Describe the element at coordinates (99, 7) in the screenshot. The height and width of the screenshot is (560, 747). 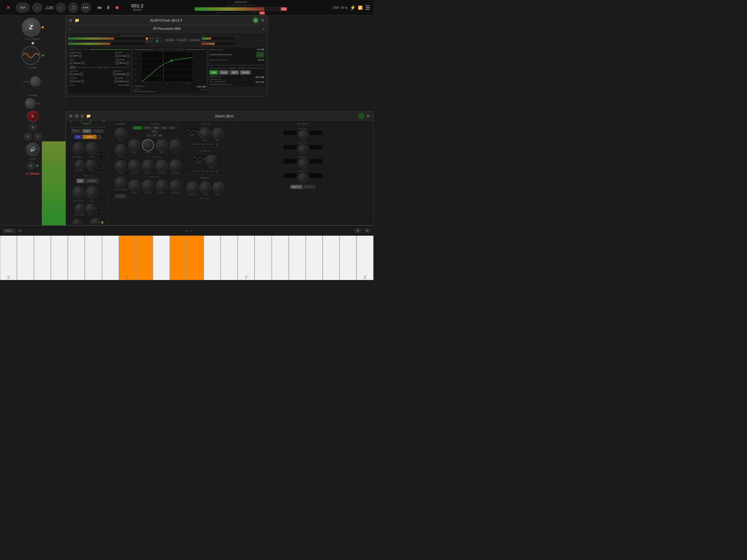
I see `rewind-button: ⏮` at that location.